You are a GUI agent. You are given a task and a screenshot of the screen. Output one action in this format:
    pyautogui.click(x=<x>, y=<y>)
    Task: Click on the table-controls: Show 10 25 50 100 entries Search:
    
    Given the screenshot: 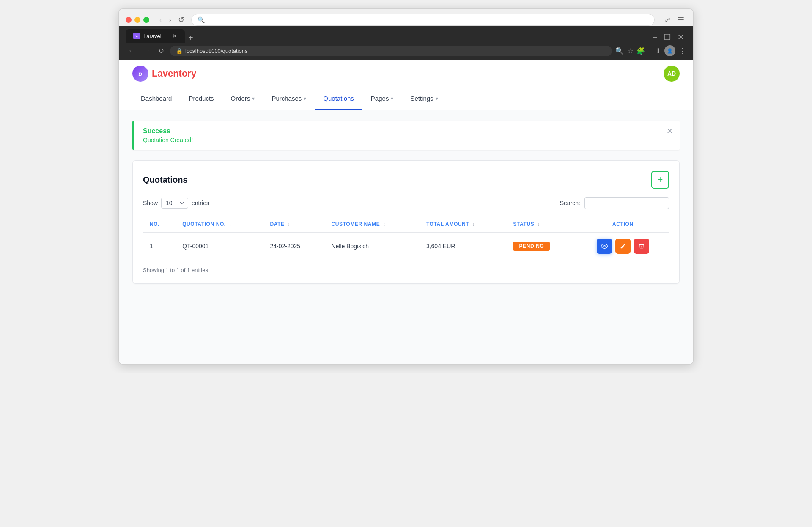 What is the action you would take?
    pyautogui.click(x=406, y=203)
    